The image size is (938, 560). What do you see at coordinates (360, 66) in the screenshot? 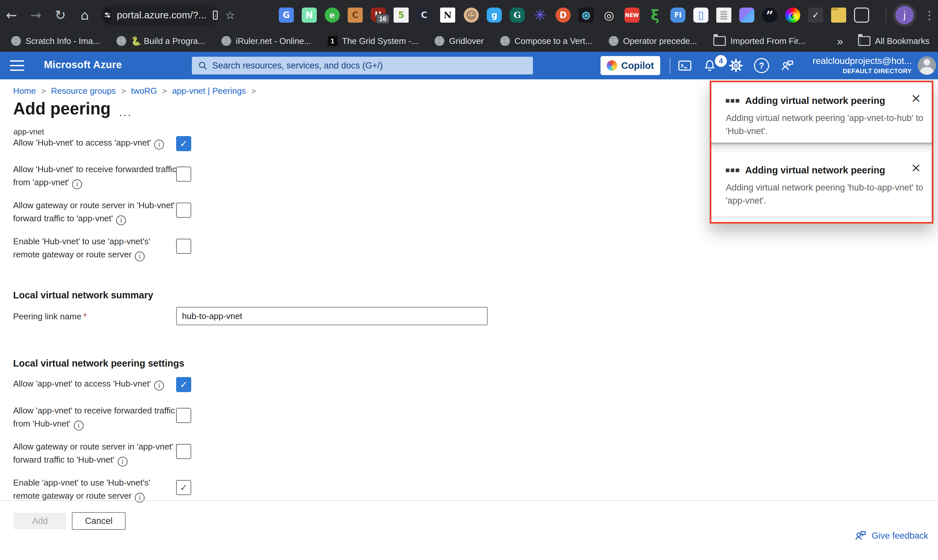
I see `search-input` at bounding box center [360, 66].